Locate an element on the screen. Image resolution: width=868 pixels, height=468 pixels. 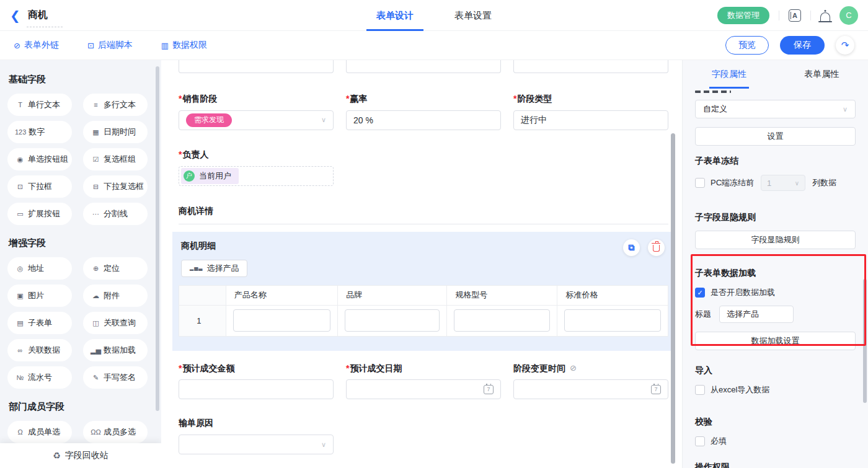
required-checkbox is located at coordinates (700, 441).